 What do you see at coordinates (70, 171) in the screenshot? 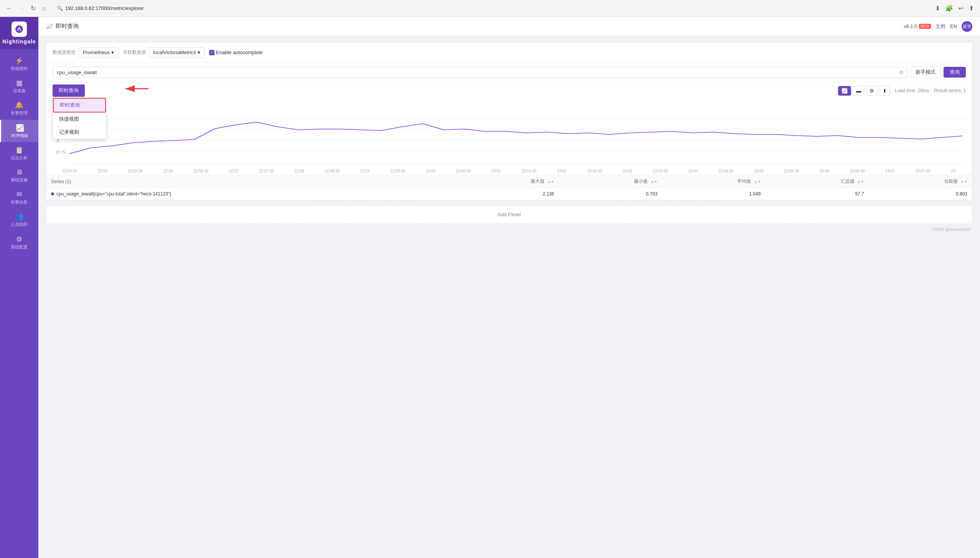
I see `x-label: 22:54:30` at bounding box center [70, 171].